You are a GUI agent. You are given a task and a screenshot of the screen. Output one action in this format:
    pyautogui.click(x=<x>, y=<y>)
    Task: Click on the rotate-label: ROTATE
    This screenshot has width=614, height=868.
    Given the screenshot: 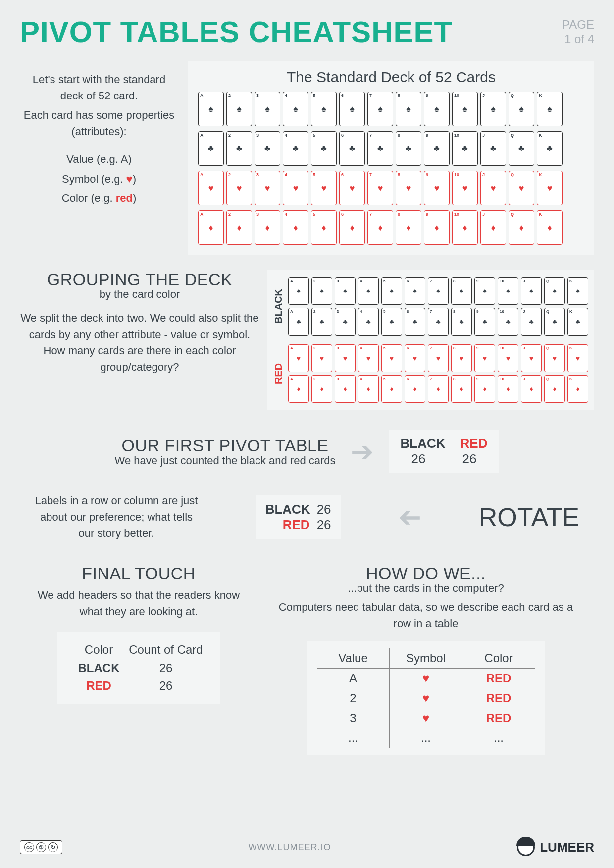 What is the action you would take?
    pyautogui.click(x=529, y=517)
    